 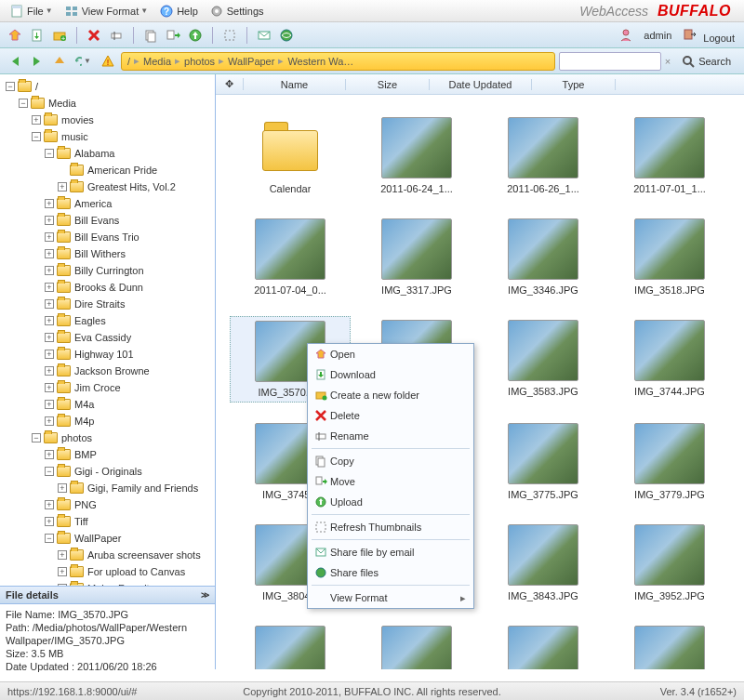 What do you see at coordinates (670, 461) in the screenshot?
I see `image-item: IMG_3779.JPG` at bounding box center [670, 461].